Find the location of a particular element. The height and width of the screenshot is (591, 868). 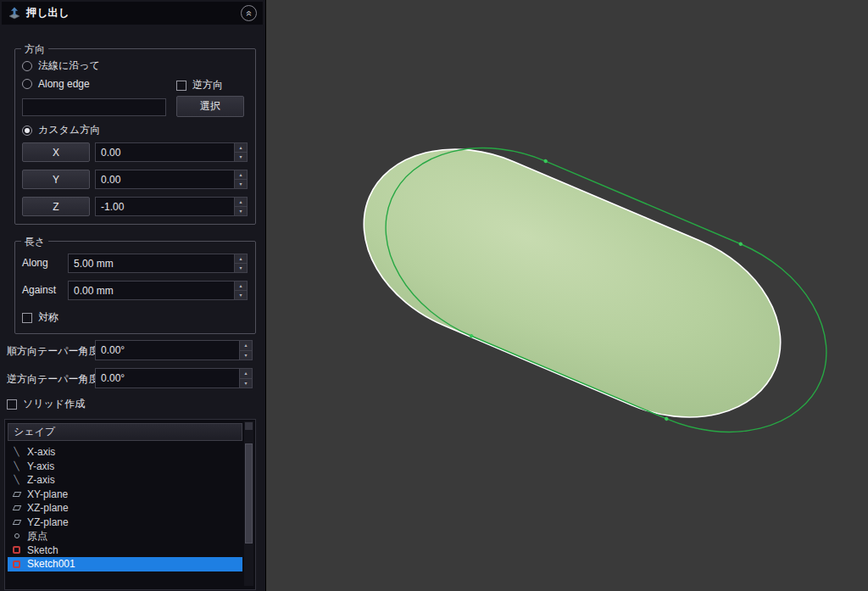

list-item-label: XY-plane is located at coordinates (47, 494).